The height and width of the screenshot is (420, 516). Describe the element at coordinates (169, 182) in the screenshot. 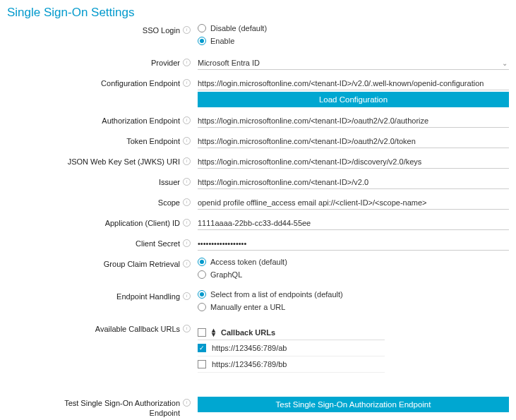

I see `label-issuer: Issuer` at that location.